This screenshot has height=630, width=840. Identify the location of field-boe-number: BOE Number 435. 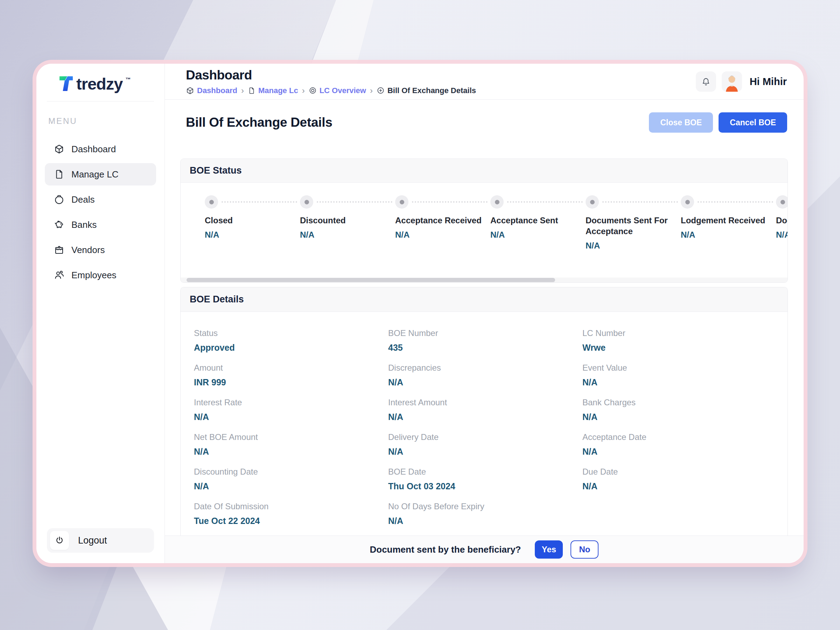
(485, 340).